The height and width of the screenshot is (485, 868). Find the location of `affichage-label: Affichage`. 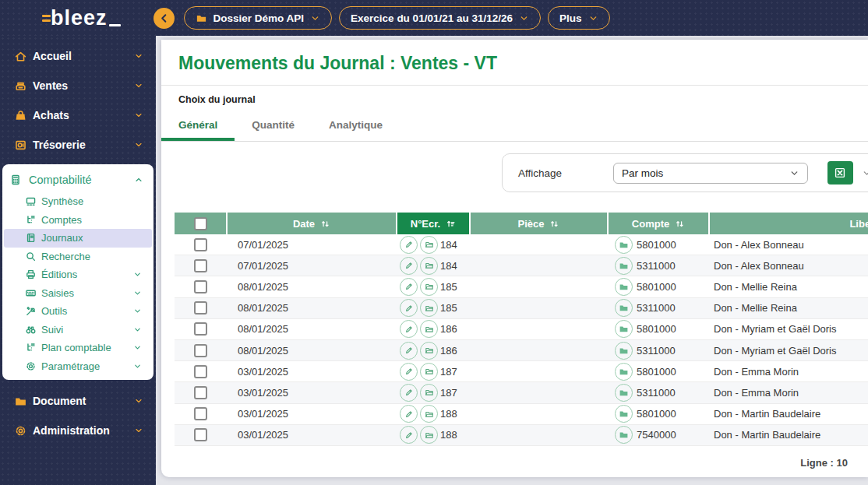

affichage-label: Affichage is located at coordinates (540, 173).